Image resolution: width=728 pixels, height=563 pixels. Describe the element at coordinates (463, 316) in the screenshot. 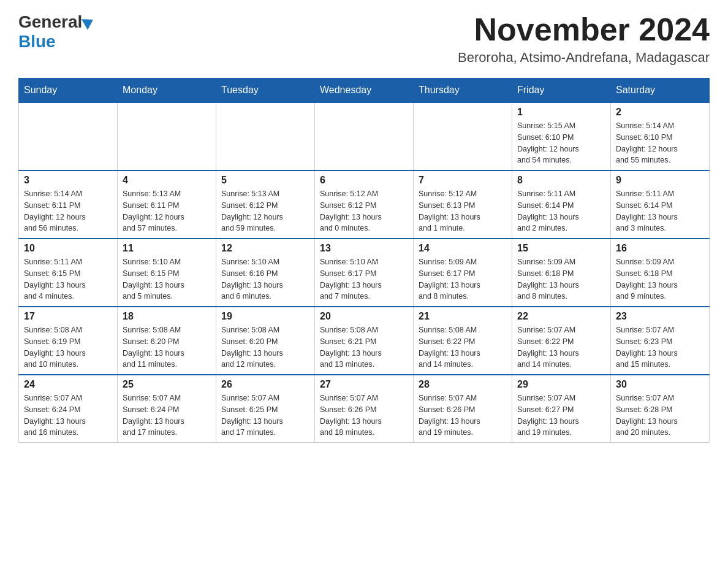

I see `day-number: 21` at that location.